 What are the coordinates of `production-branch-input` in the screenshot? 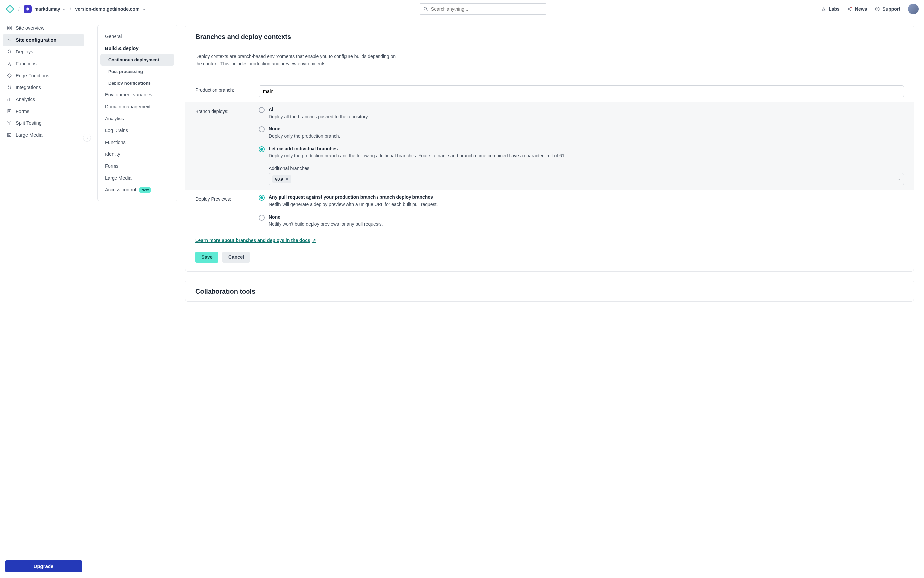 It's located at (581, 92).